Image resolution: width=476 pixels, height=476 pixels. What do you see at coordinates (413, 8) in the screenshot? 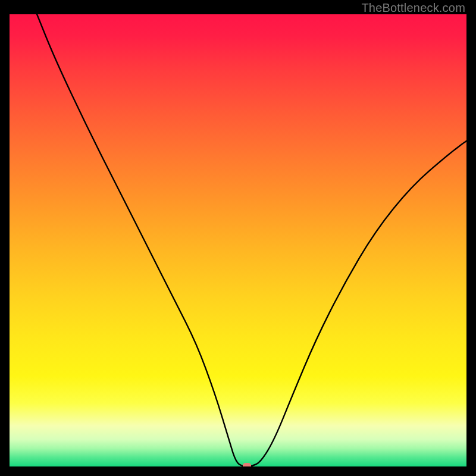
I see `watermark-text: TheBottleneck.com` at bounding box center [413, 8].